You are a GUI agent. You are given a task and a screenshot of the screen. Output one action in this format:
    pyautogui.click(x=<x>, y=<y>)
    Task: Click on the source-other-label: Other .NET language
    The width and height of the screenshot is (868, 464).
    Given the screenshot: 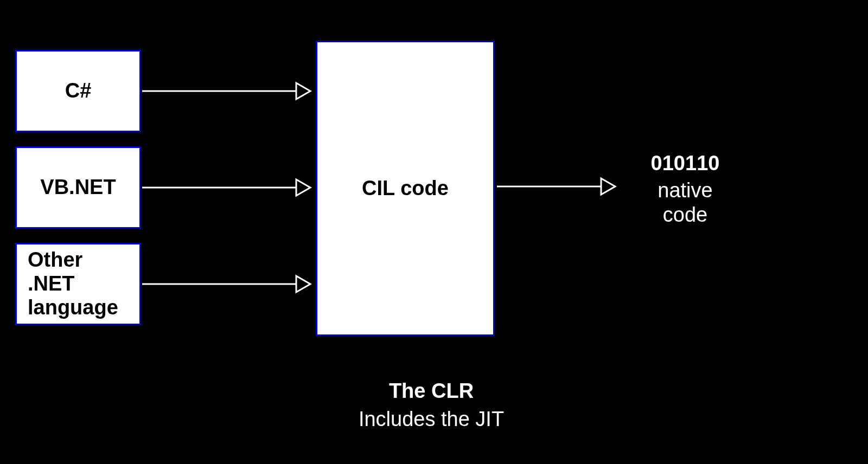 What is the action you would take?
    pyautogui.click(x=78, y=284)
    